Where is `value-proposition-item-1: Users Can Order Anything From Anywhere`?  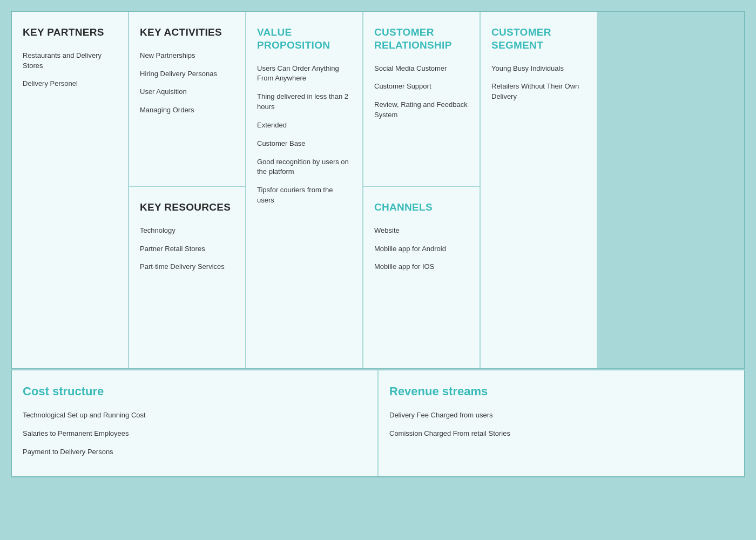
value-proposition-item-1: Users Can Order Anything From Anywhere is located at coordinates (305, 74).